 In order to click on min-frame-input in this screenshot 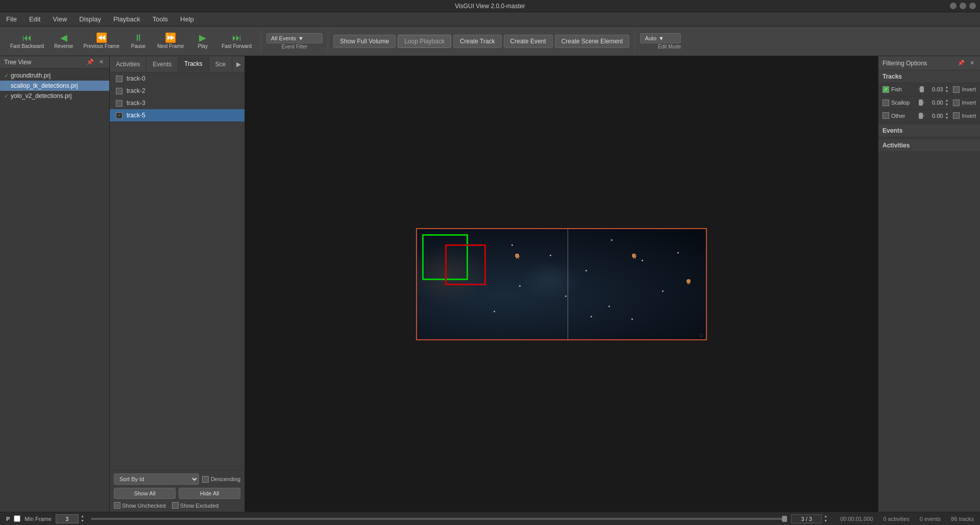, I will do `click(67, 519)`.